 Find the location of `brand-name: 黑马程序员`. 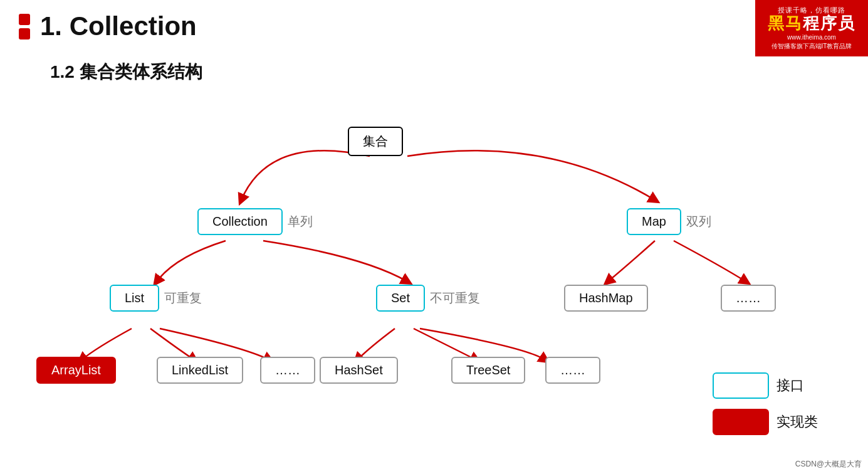

brand-name: 黑马程序员 is located at coordinates (812, 23).